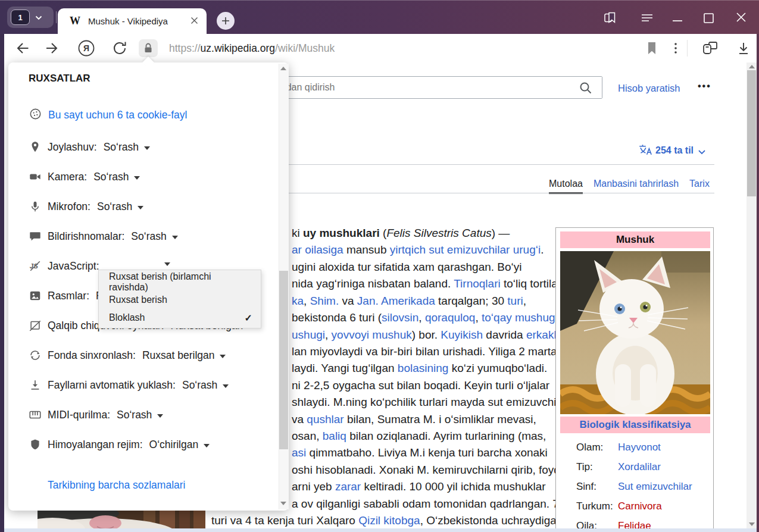 This screenshot has height=532, width=759. What do you see at coordinates (741, 17) in the screenshot?
I see `window-close-icon` at bounding box center [741, 17].